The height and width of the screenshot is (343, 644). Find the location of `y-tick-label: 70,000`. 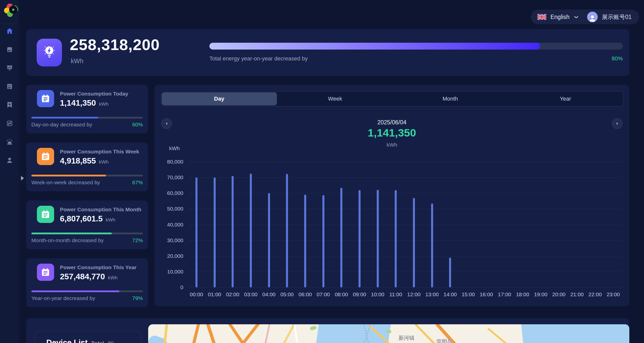

y-tick-label: 70,000 is located at coordinates (175, 177).